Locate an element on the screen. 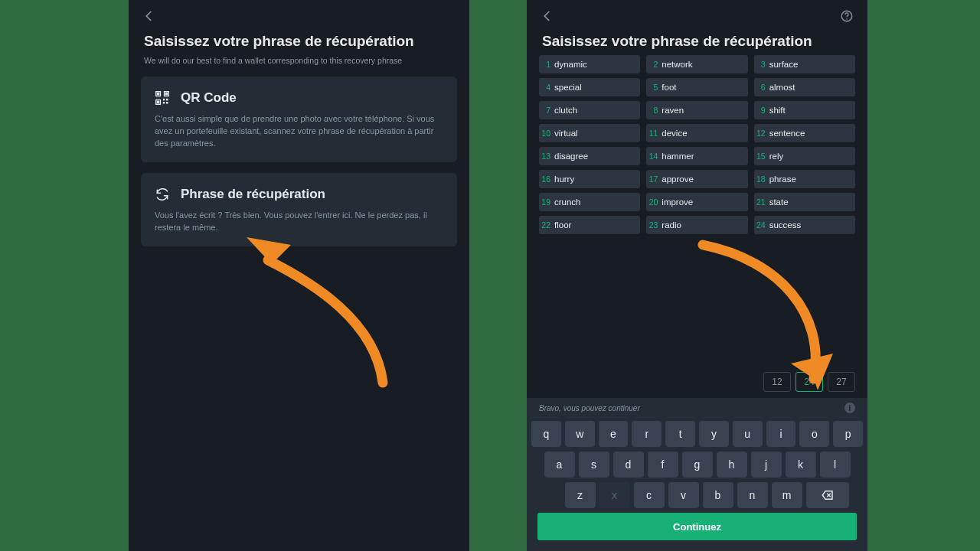 The width and height of the screenshot is (980, 551). recovery-word-cell: 13disagree is located at coordinates (590, 156).